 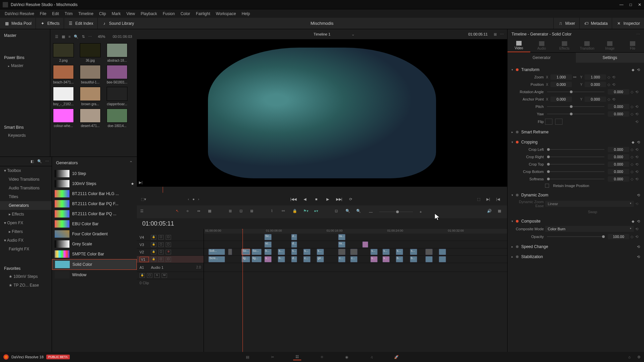 I want to click on track-v1: Scre...lig...lig...s...b...d...c...gir..…, so click(x=356, y=259).